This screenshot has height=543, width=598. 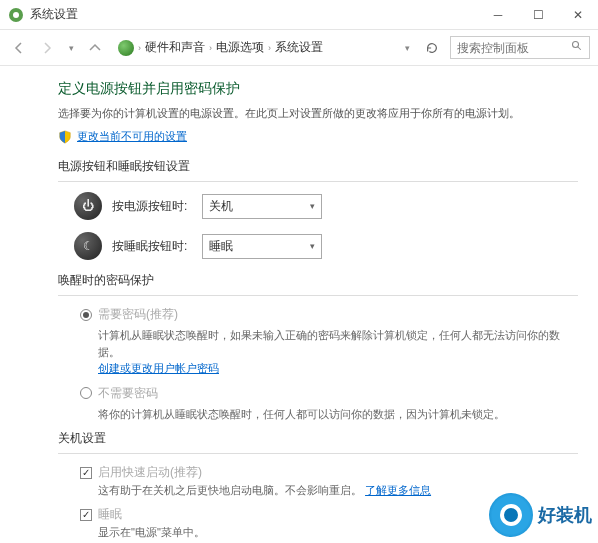 What do you see at coordinates (318, 89) in the screenshot?
I see `page-heading: 定义电源按钮并启用密码保护` at bounding box center [318, 89].